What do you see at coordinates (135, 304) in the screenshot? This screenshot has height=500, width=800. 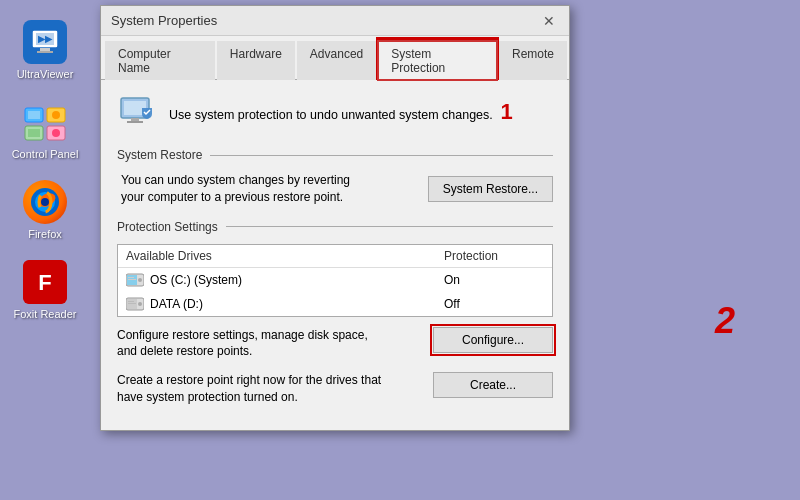 I see `hdd-icon` at bounding box center [135, 304].